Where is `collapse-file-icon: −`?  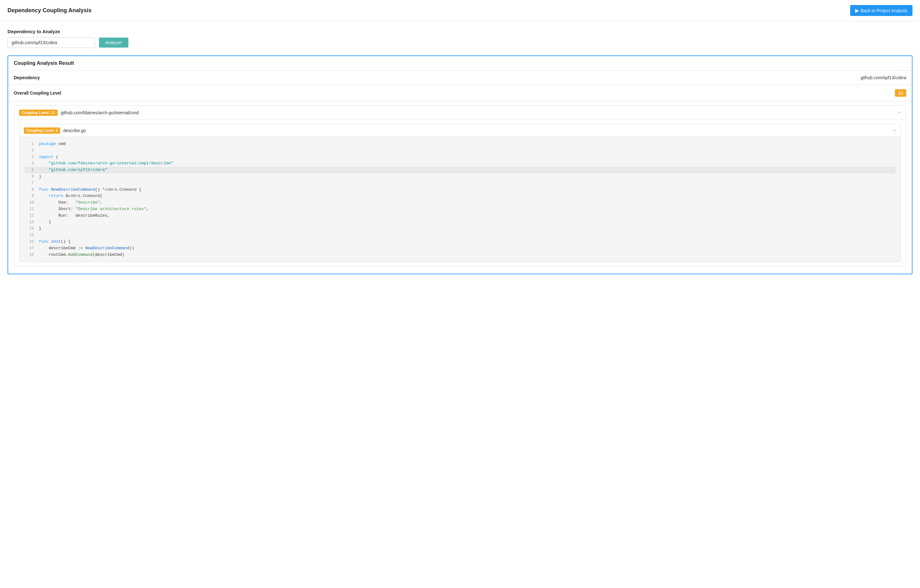 collapse-file-icon: − is located at coordinates (895, 131).